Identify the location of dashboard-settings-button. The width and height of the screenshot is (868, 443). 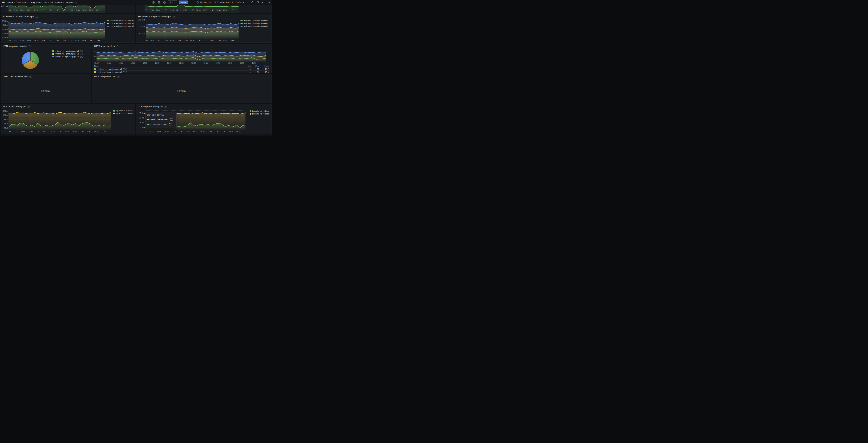
(164, 2).